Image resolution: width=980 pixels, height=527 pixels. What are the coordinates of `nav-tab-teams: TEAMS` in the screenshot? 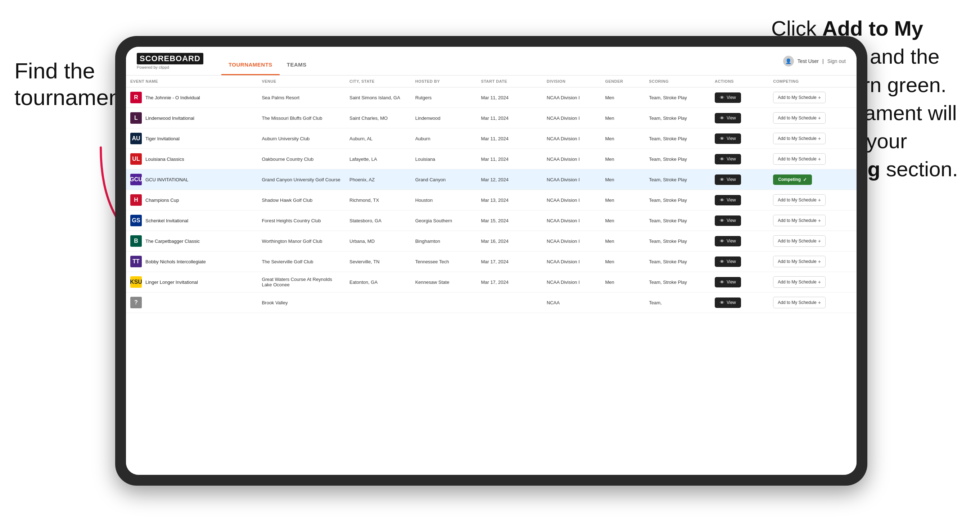 It's located at (297, 68).